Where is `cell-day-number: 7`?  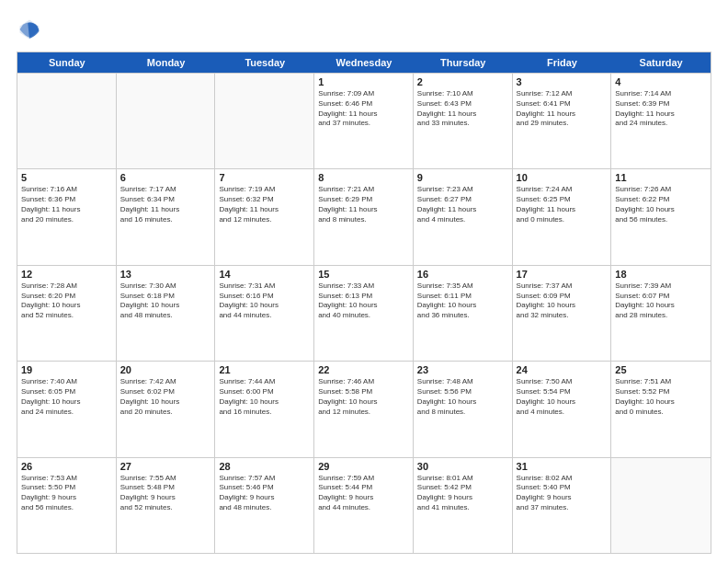
cell-day-number: 7 is located at coordinates (265, 178).